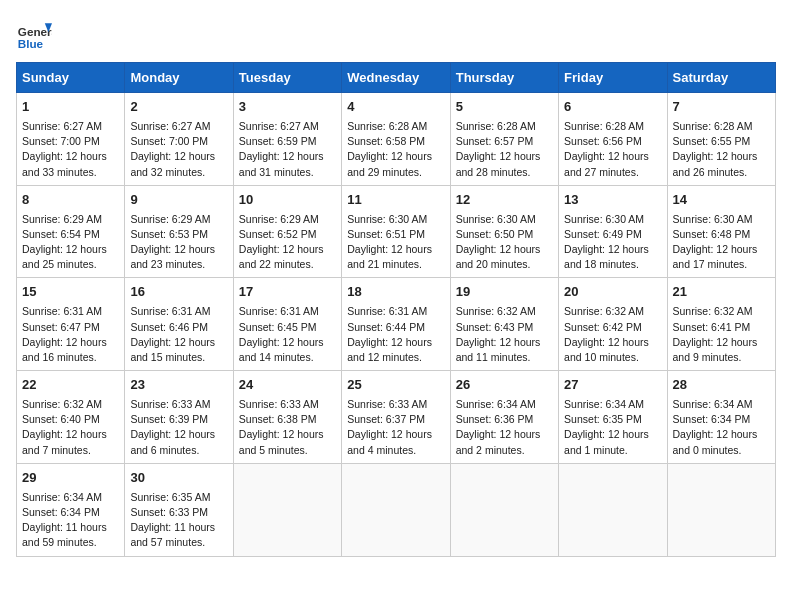 Image resolution: width=792 pixels, height=612 pixels. I want to click on daylight-text: Daylight: 12 hours and 28 minutes., so click(498, 164).